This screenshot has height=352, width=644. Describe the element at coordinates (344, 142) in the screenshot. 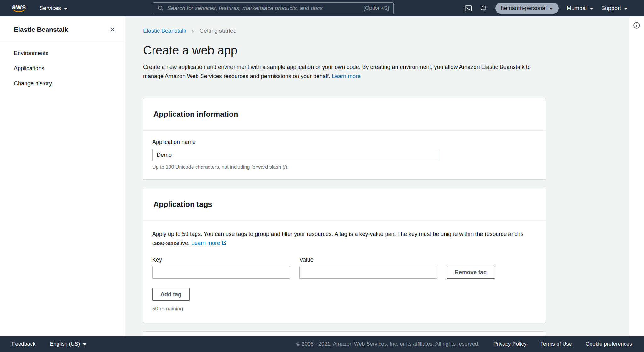

I see `application-name-label: Application name` at that location.